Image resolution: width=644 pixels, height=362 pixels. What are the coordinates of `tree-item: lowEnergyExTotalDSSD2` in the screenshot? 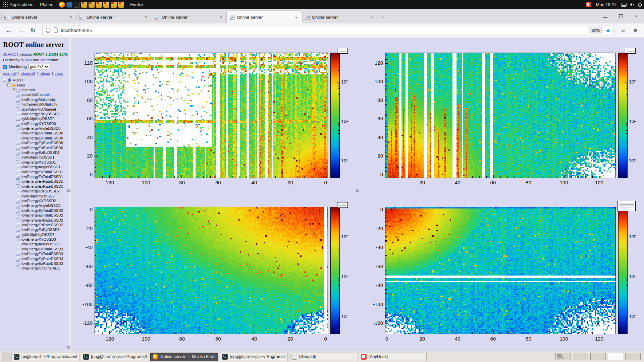 It's located at (42, 215).